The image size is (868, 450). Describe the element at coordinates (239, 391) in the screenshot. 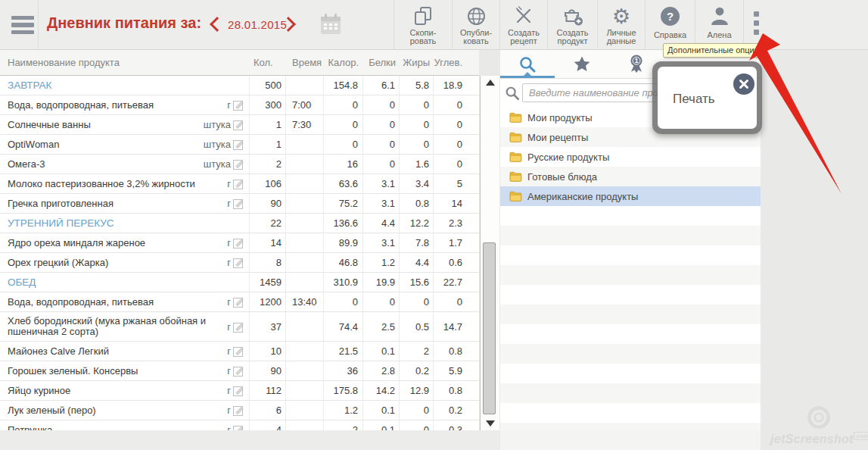

I see `table-row: Яйцо куриноег 112 175.8 14.2 12.9 0.8` at that location.